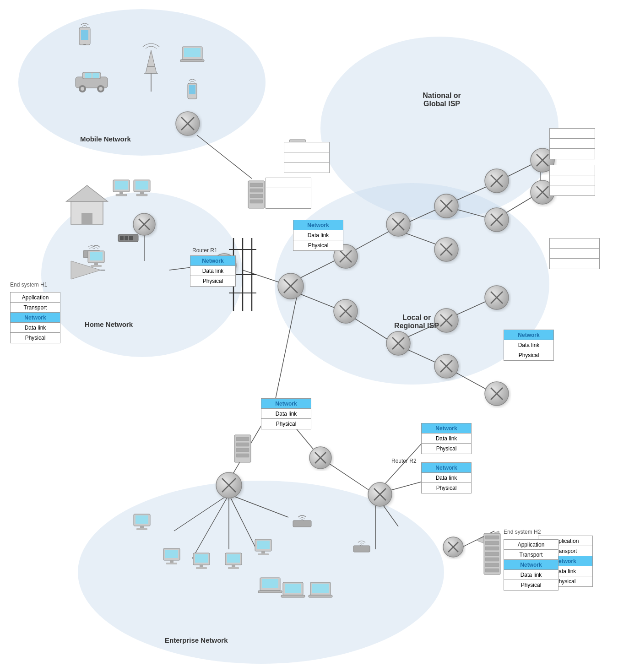 The width and height of the screenshot is (629, 672). What do you see at coordinates (446, 468) in the screenshot?
I see `sr2l-network: Network` at bounding box center [446, 468].